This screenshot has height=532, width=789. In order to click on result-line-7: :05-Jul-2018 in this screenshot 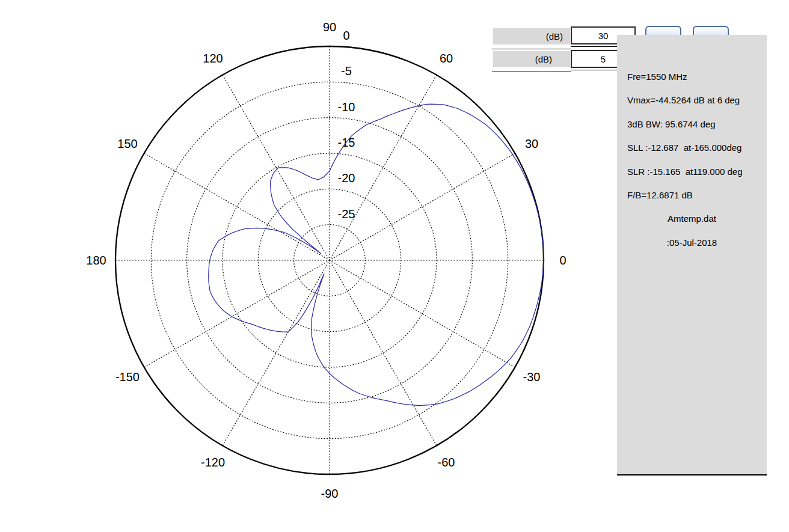, I will do `click(692, 243)`.